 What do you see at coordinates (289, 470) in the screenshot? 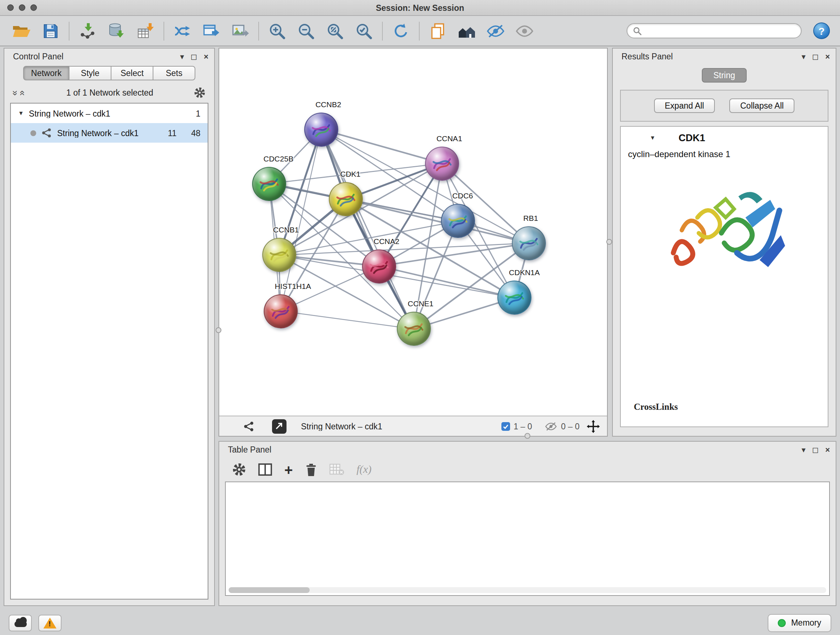
I see `add-column-button: +` at bounding box center [289, 470].